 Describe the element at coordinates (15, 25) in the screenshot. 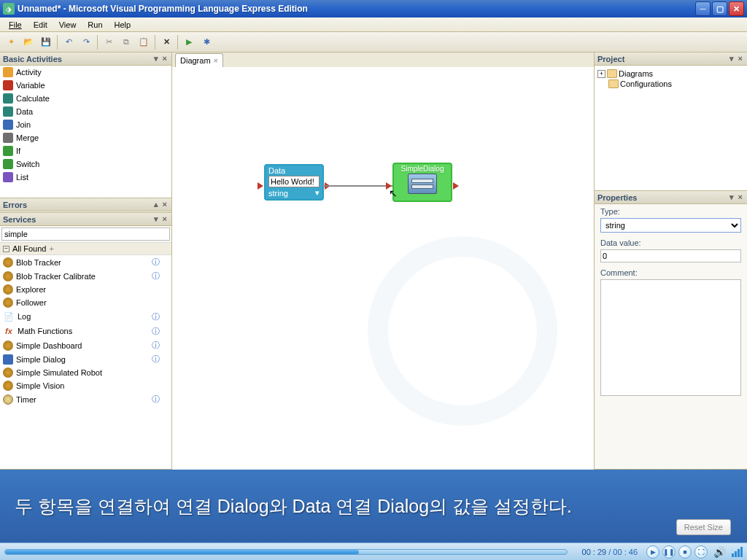

I see `menu-file: File` at that location.